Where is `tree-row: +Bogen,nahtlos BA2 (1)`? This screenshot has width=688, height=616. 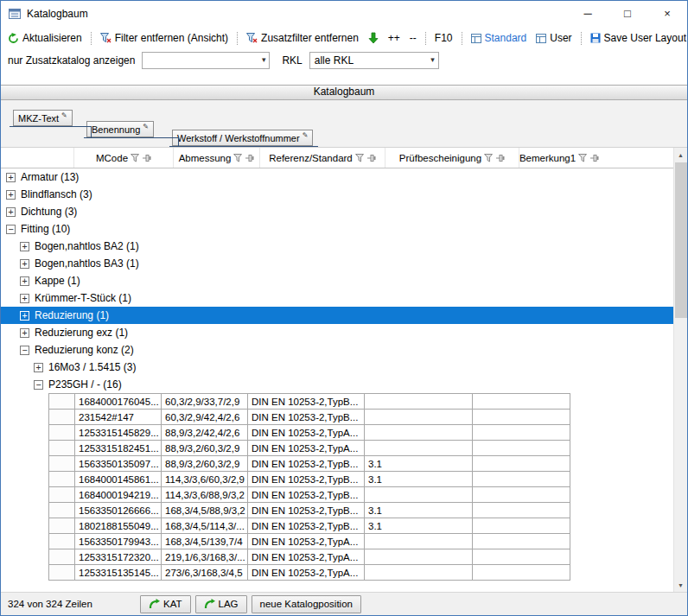 tree-row: +Bogen,nahtlos BA2 (1) is located at coordinates (337, 246).